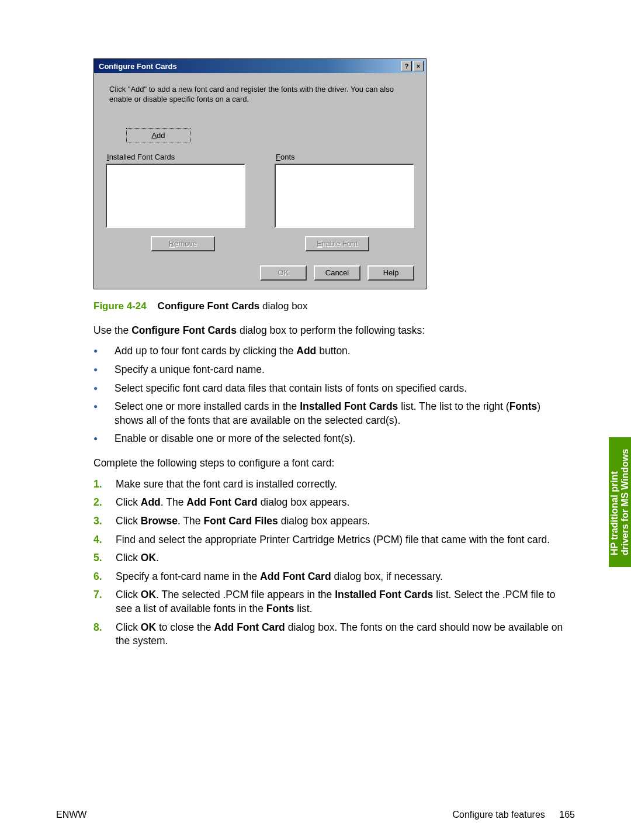 This screenshot has width=631, height=840. Describe the element at coordinates (158, 136) in the screenshot. I see `add-button: Add` at that location.